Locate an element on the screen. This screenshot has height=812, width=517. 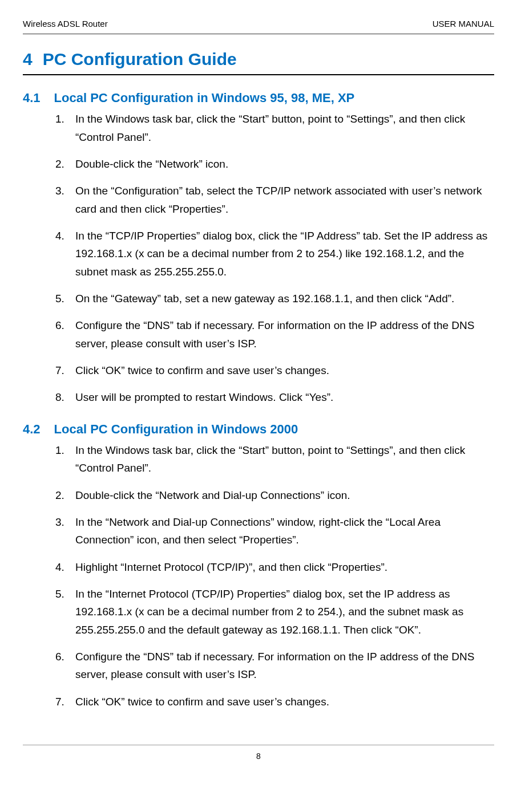
page-number: 8 is located at coordinates (258, 756).